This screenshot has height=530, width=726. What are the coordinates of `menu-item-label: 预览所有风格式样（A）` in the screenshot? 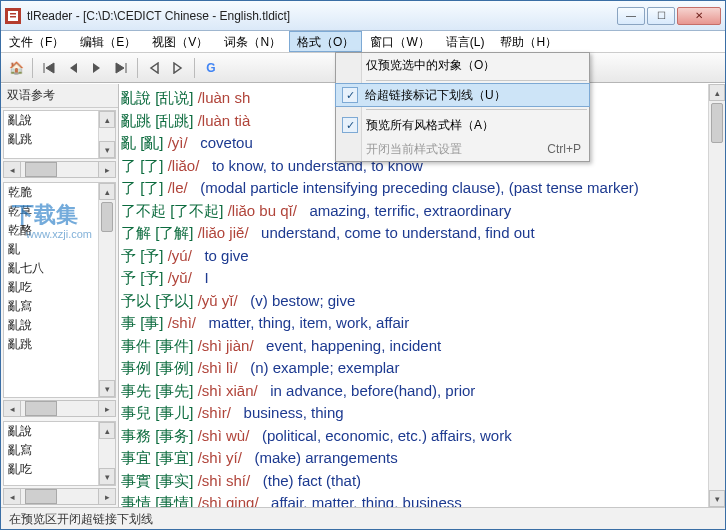 It's located at (430, 126).